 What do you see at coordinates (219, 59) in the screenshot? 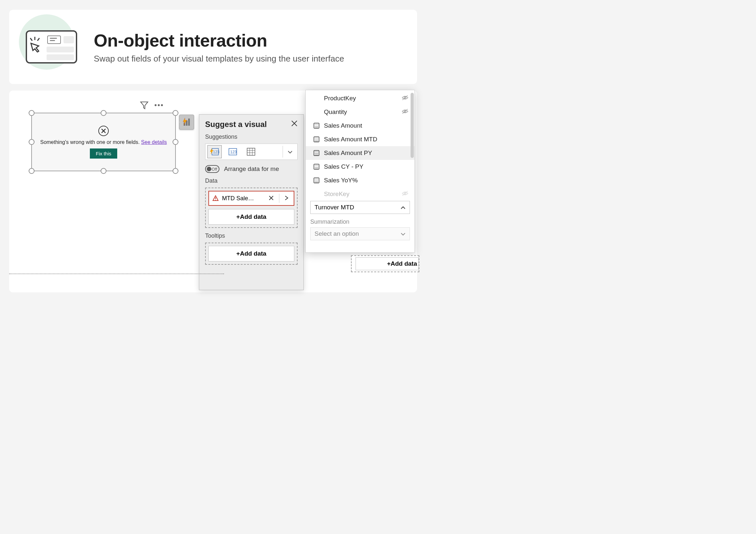
I see `page-subtitle: Swap out fields of your visual templates…` at bounding box center [219, 59].